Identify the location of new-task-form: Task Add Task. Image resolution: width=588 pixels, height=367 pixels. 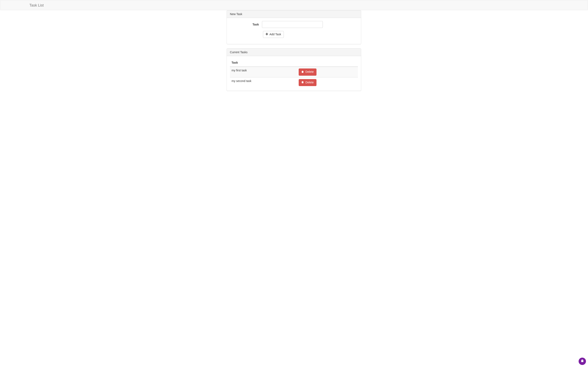
(294, 30).